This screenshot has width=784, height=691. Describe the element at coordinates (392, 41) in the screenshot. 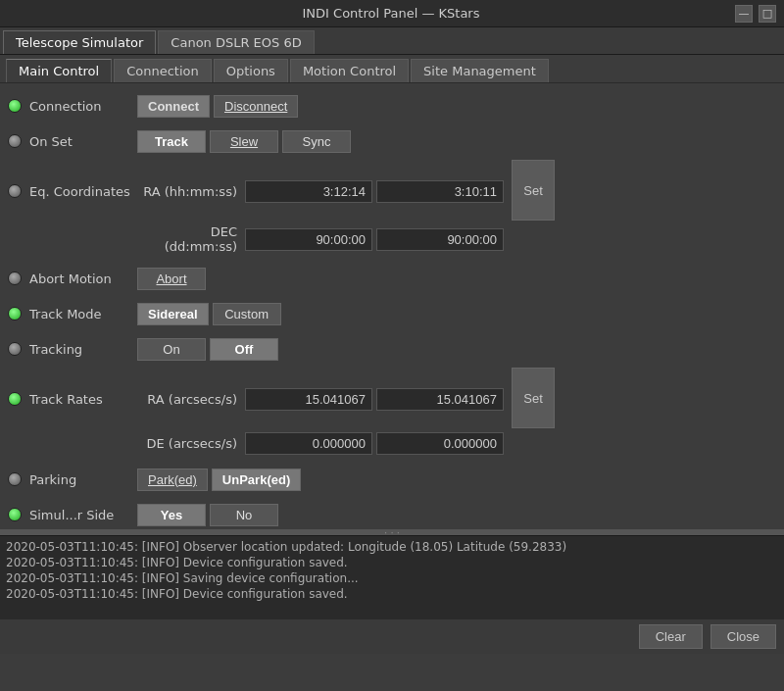

I see `device-tabs: Telescope Simulator Canon DSLR EOS 6D` at that location.